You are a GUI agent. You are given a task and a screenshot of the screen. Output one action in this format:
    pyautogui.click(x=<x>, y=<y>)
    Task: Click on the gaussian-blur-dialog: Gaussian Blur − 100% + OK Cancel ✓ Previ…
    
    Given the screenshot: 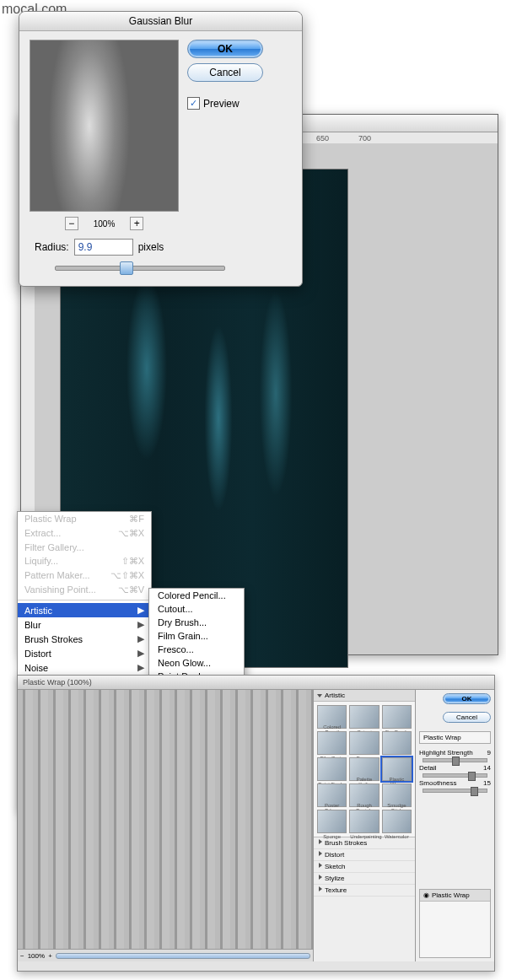 What is the action you would take?
    pyautogui.click(x=160, y=13)
    